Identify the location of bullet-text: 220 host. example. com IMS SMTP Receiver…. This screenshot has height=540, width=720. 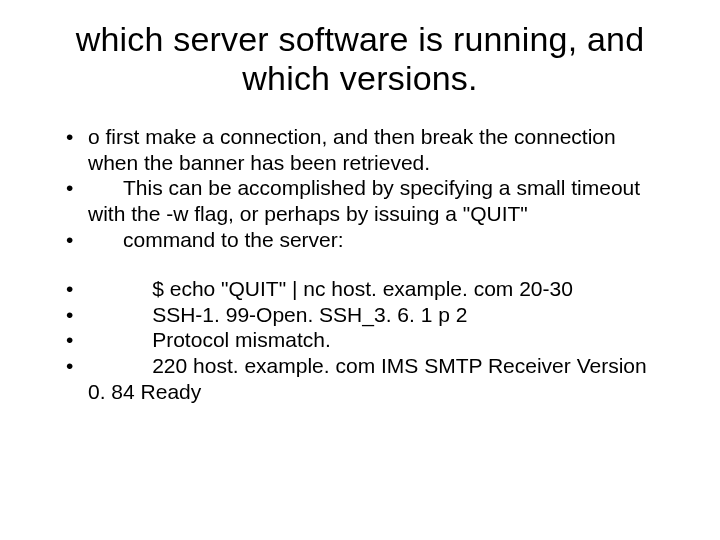
(370, 378).